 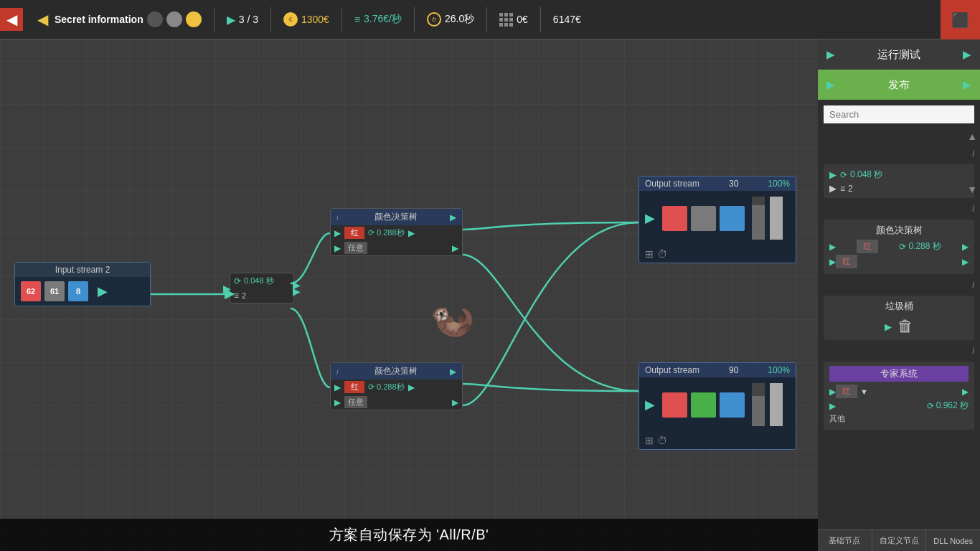 What do you see at coordinates (960, 20) in the screenshot?
I see `exit-icon: ⬛` at bounding box center [960, 20].